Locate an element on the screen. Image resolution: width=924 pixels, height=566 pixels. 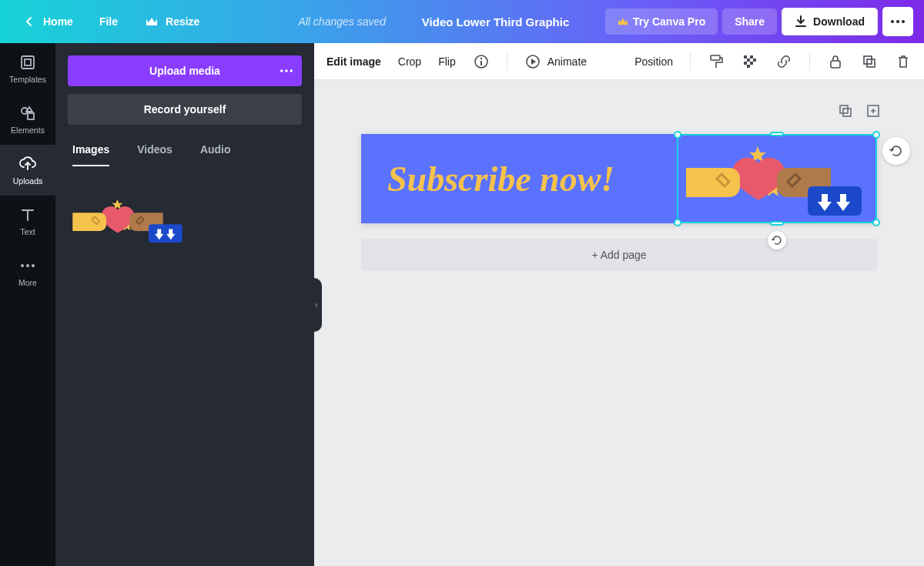
resize-button: Resize is located at coordinates (172, 22).